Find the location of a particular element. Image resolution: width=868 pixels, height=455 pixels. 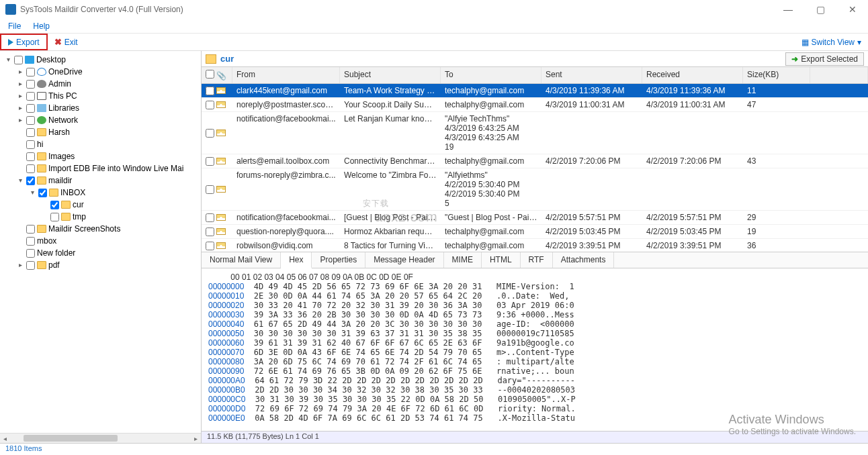

maximize-button: ▢ is located at coordinates (820, 9).